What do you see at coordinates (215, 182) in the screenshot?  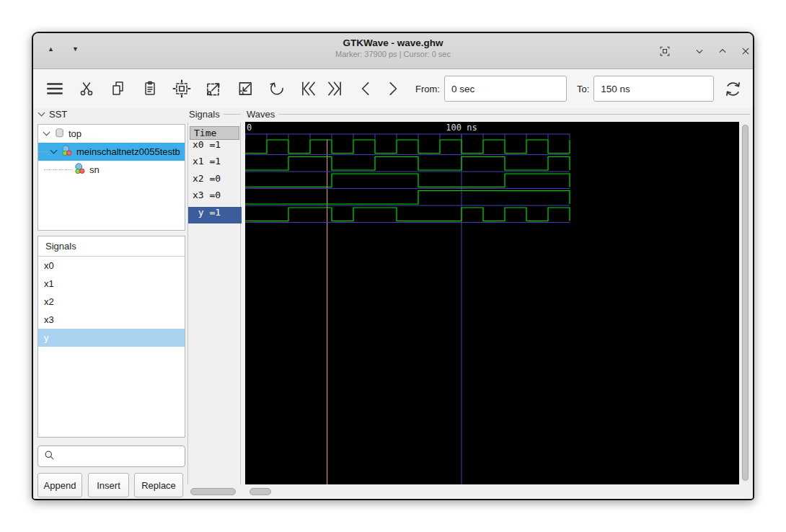 I see `signal-name-row: x2 =0` at bounding box center [215, 182].